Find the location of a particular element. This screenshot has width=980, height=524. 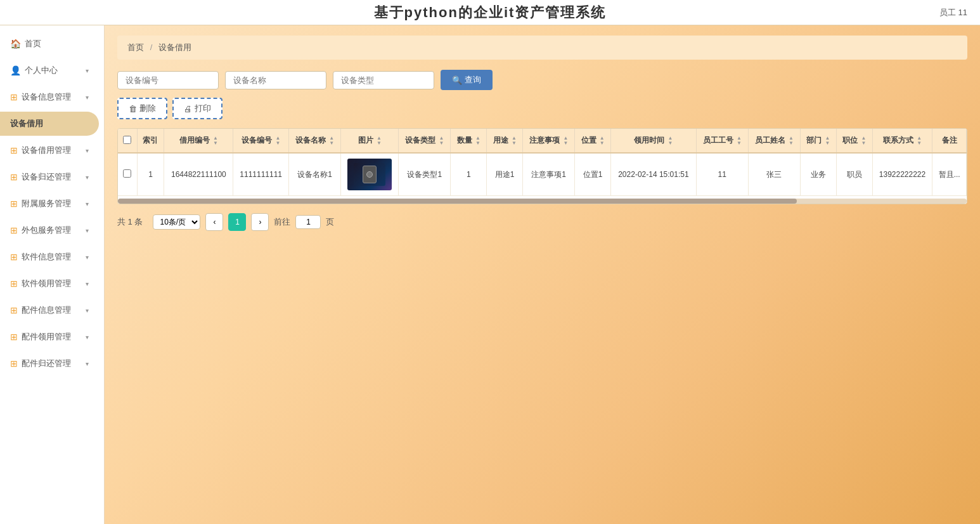

search-device-name is located at coordinates (276, 80).